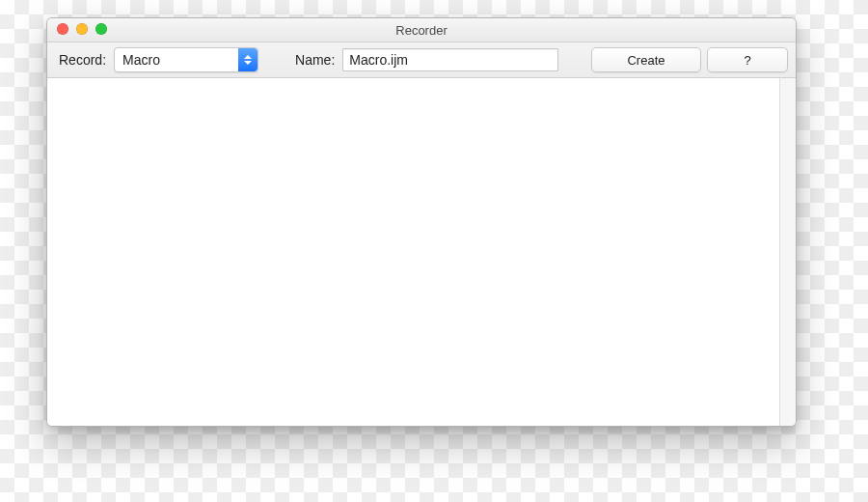 Image resolution: width=868 pixels, height=502 pixels. Describe the element at coordinates (421, 31) in the screenshot. I see `titlebar: Recorder` at that location.